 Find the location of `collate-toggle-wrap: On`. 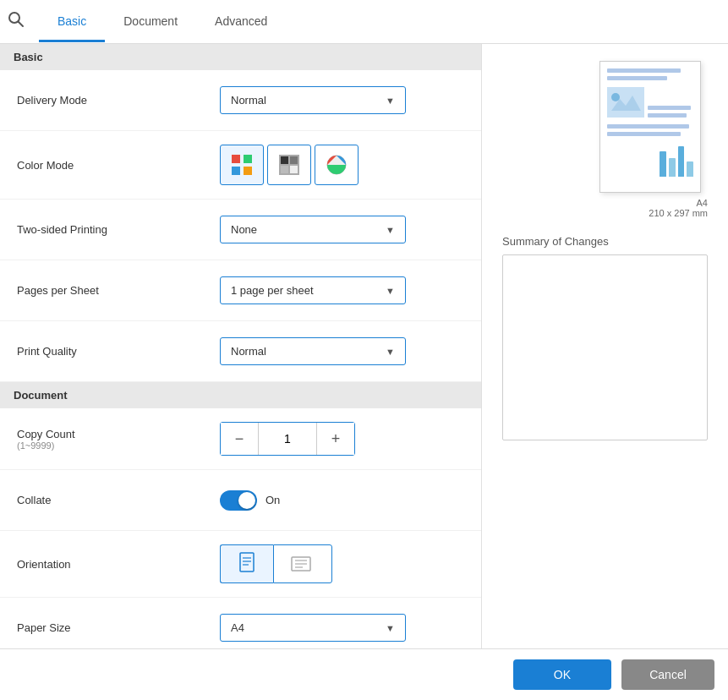

collate-toggle-wrap: On is located at coordinates (342, 500).